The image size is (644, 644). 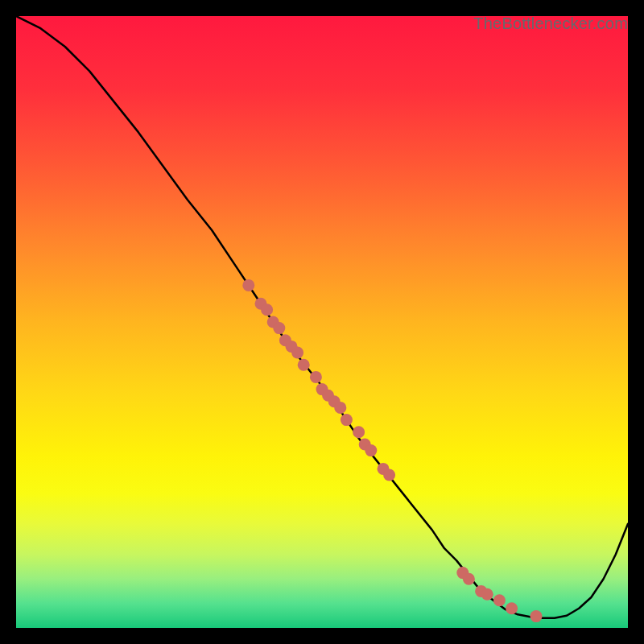 What do you see at coordinates (551, 24) in the screenshot?
I see `watermark-text: TheBottlenecker.com` at bounding box center [551, 24].